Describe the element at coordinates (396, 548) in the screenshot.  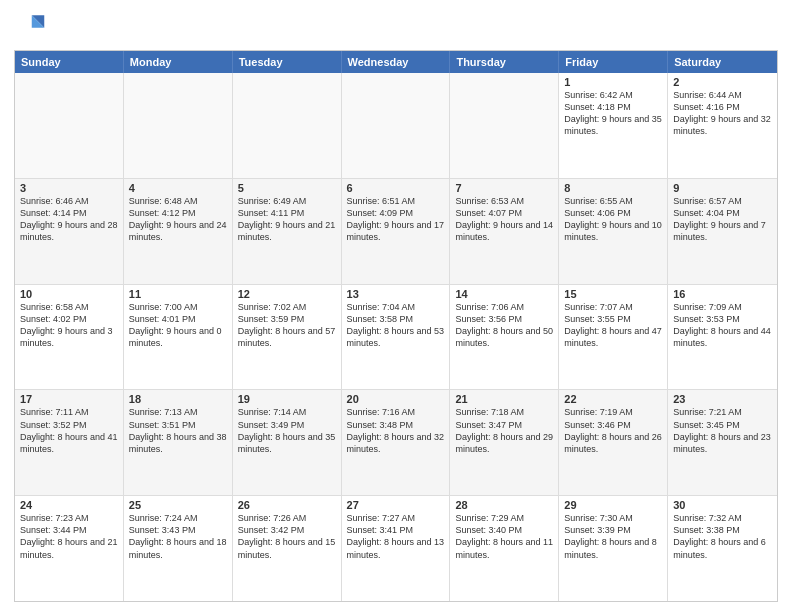
I see `day-cell-27: 27Sunrise: 7:27 AM Sunset: 3:41 PM Dayli…` at that location.